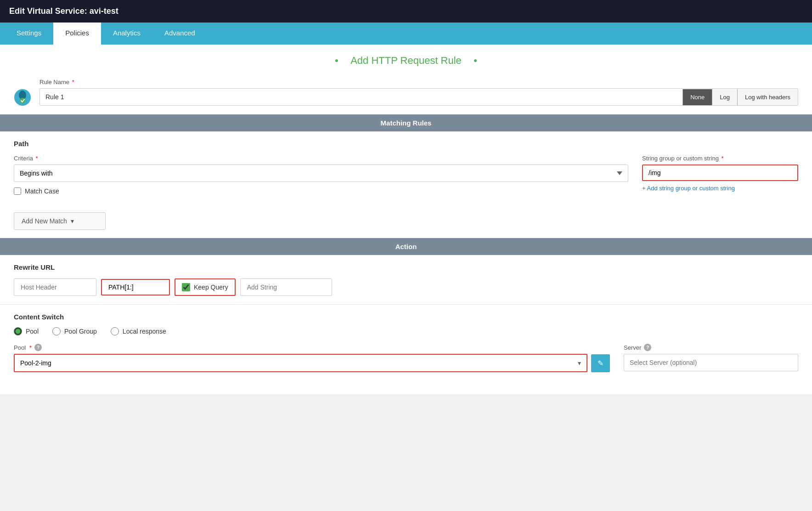  What do you see at coordinates (406, 279) in the screenshot?
I see `action-section: Rewrite URL Keep Query` at bounding box center [406, 279].